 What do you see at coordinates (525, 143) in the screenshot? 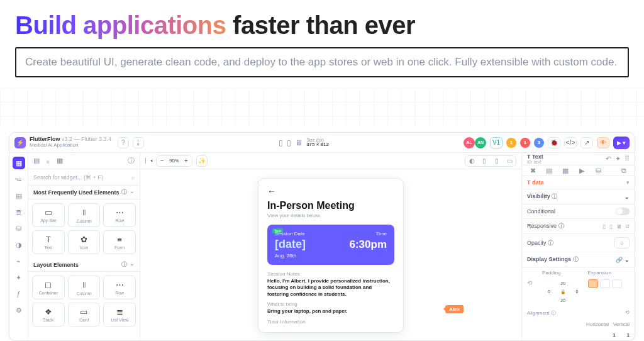
I see `error-badge: 1` at bounding box center [525, 143].